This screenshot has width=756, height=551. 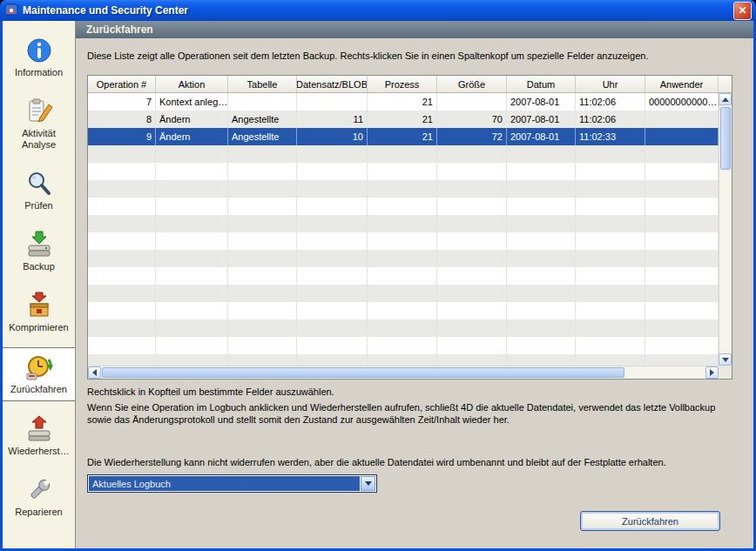 I want to click on info-icon, so click(x=39, y=50).